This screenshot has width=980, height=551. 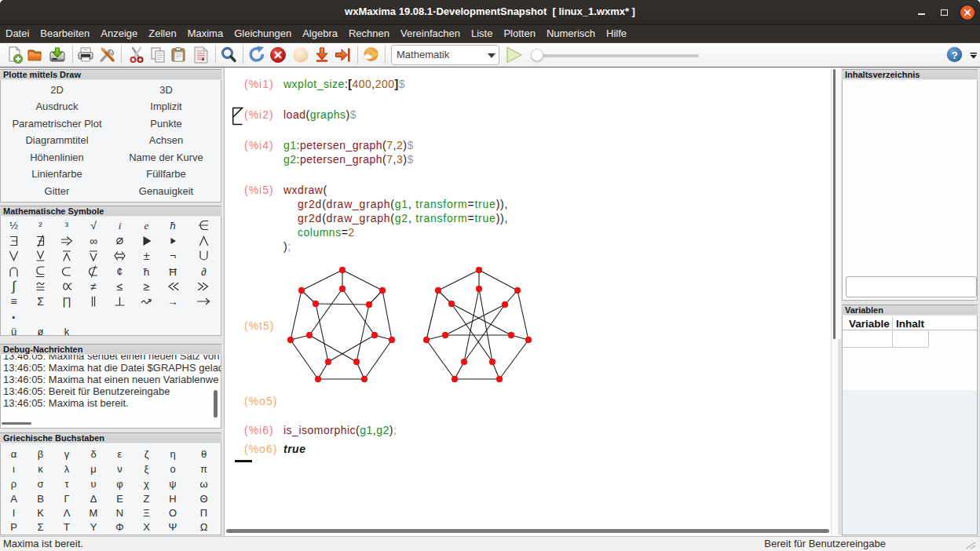 What do you see at coordinates (120, 226) in the screenshot?
I see `svg-text: i` at bounding box center [120, 226].